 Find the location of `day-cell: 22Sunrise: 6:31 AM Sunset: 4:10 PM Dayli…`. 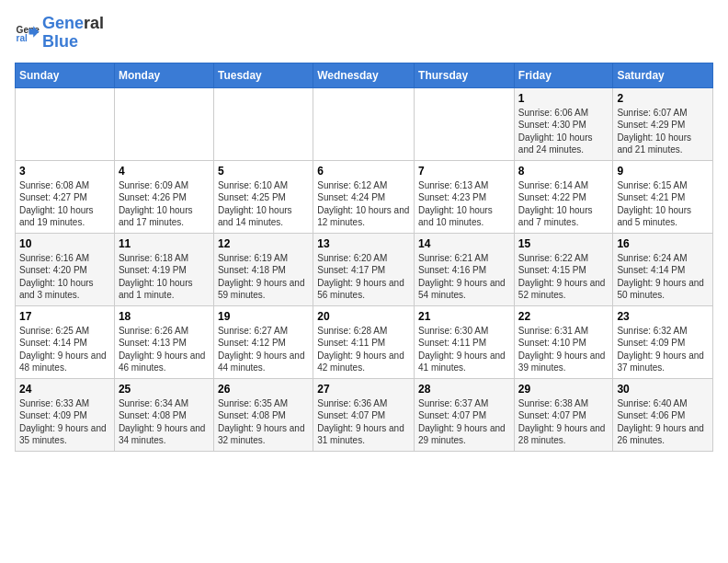

day-cell: 22Sunrise: 6:31 AM Sunset: 4:10 PM Dayli… is located at coordinates (563, 342).